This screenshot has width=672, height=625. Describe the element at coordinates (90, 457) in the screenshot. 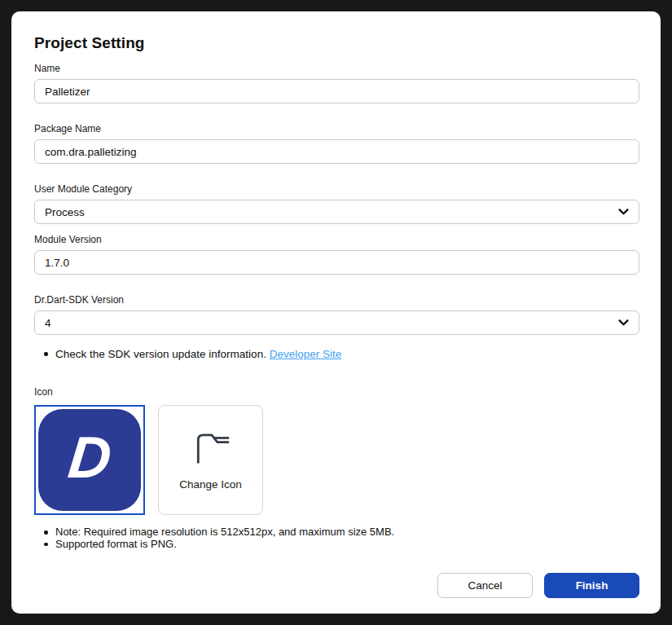

I see `app-icon-letter: D` at that location.